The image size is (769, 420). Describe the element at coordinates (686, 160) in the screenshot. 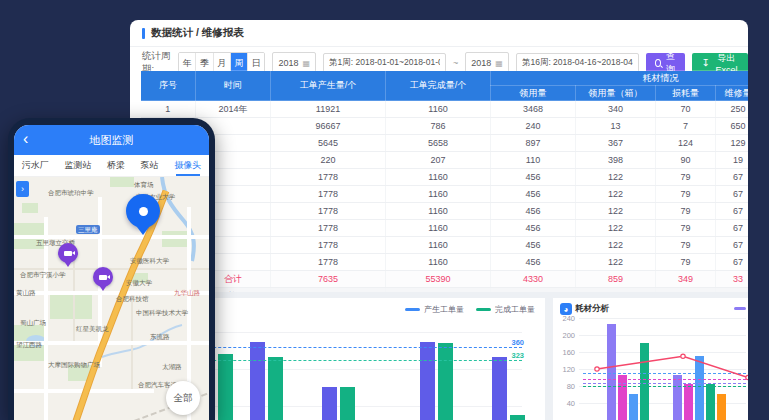

I see `table-cell: 90` at that location.